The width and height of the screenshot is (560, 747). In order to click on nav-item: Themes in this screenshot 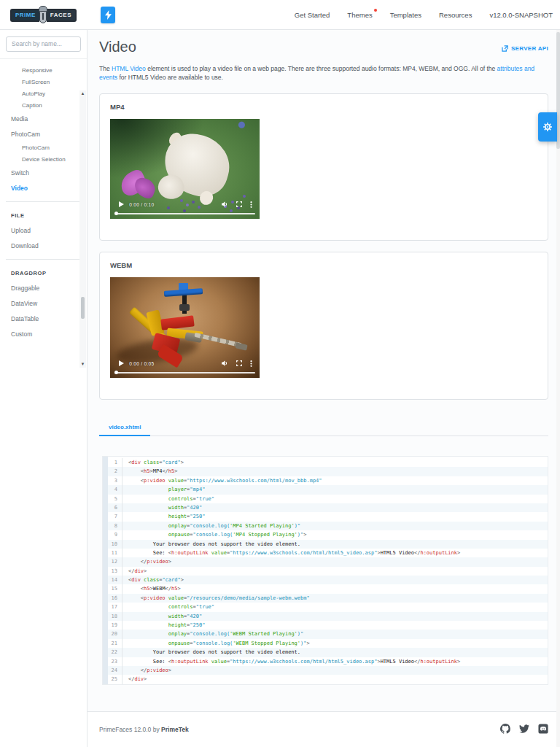, I will do `click(359, 15)`.